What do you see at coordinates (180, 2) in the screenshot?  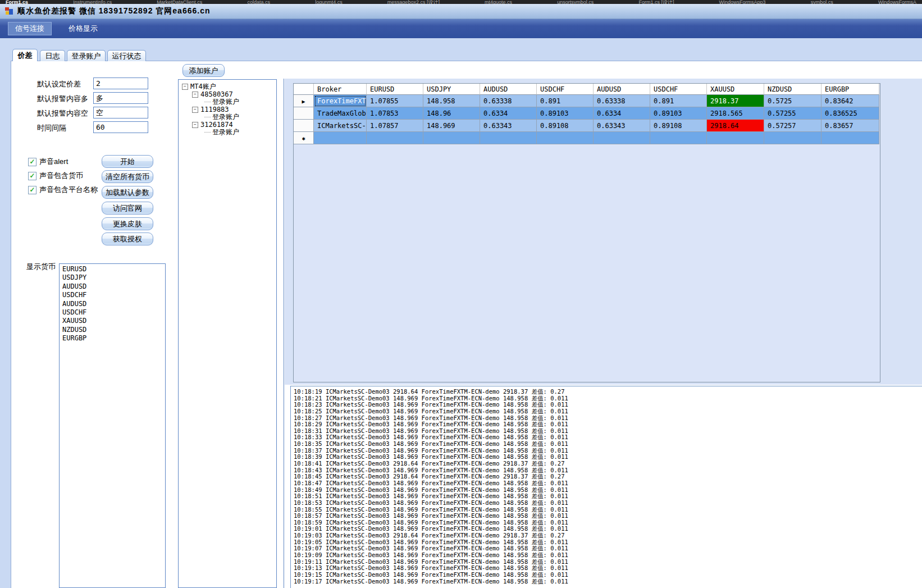 I see `vs-editor-tab: MarketDataClient.cs` at bounding box center [180, 2].